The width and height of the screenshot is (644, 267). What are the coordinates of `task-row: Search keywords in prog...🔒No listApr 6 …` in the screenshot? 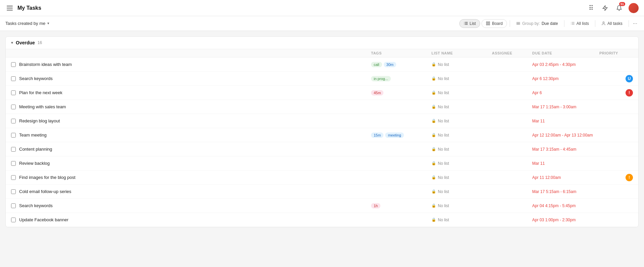 It's located at (322, 79).